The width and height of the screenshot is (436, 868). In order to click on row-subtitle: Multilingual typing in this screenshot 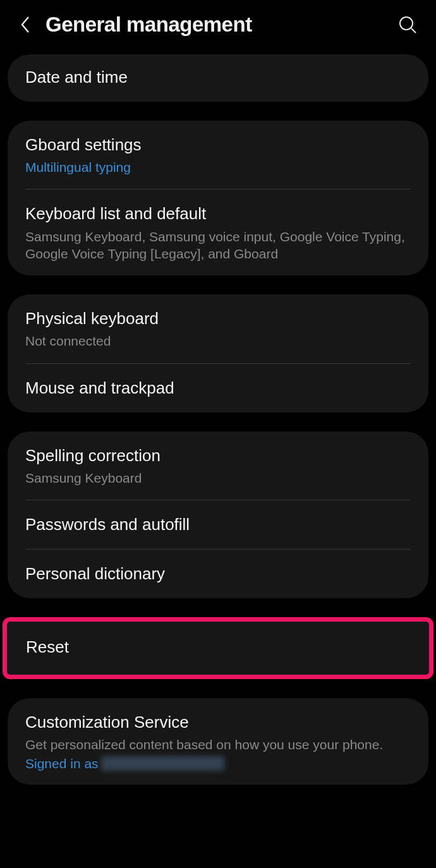, I will do `click(218, 167)`.